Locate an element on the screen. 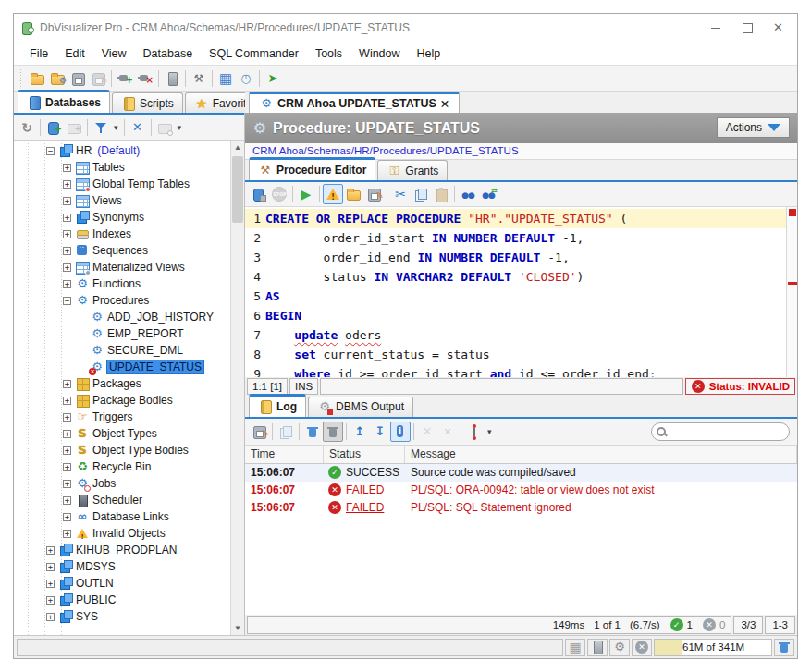 This screenshot has width=811, height=672. close-tab-icon: ✕ is located at coordinates (445, 104).